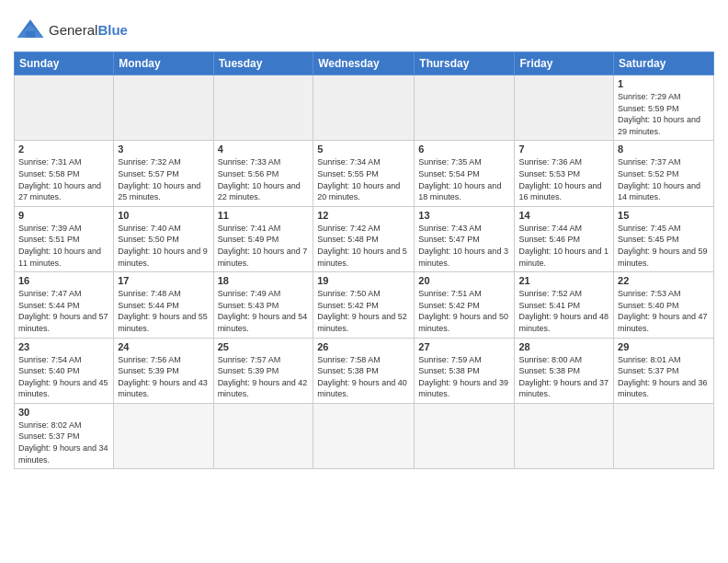 This screenshot has height=563, width=728. Describe the element at coordinates (364, 347) in the screenshot. I see `day-number: 26` at that location.